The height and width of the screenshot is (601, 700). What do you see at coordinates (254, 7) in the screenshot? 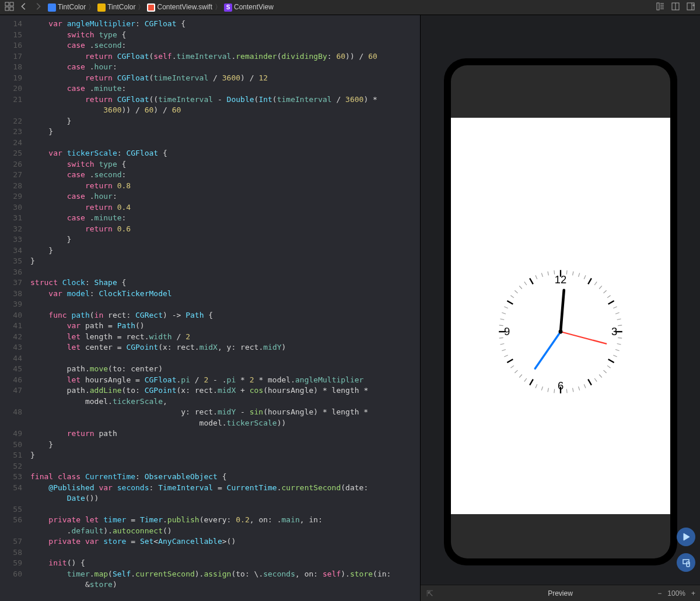
I see `breadcrumb-label: ContentView` at bounding box center [254, 7].